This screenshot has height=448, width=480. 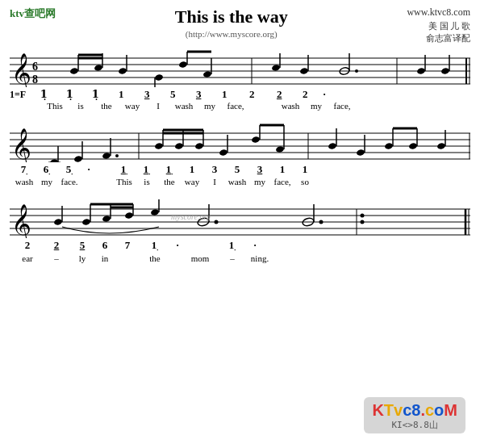 What do you see at coordinates (290, 106) in the screenshot?
I see `l10: wash` at bounding box center [290, 106].